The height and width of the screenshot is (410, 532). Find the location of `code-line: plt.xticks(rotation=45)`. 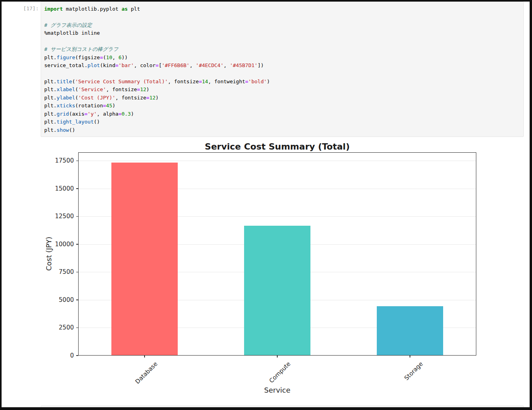

code-line: plt.xticks(rotation=45) is located at coordinates (282, 106).